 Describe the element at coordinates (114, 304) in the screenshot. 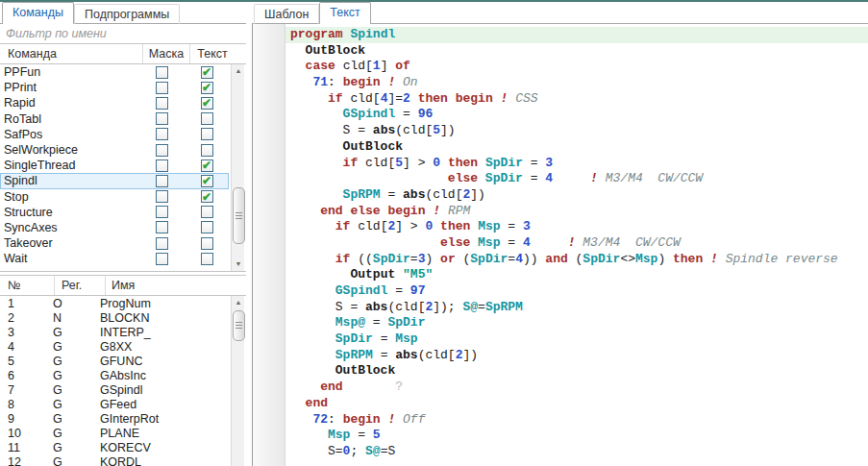

I see `register-row: 1OProgNum` at that location.